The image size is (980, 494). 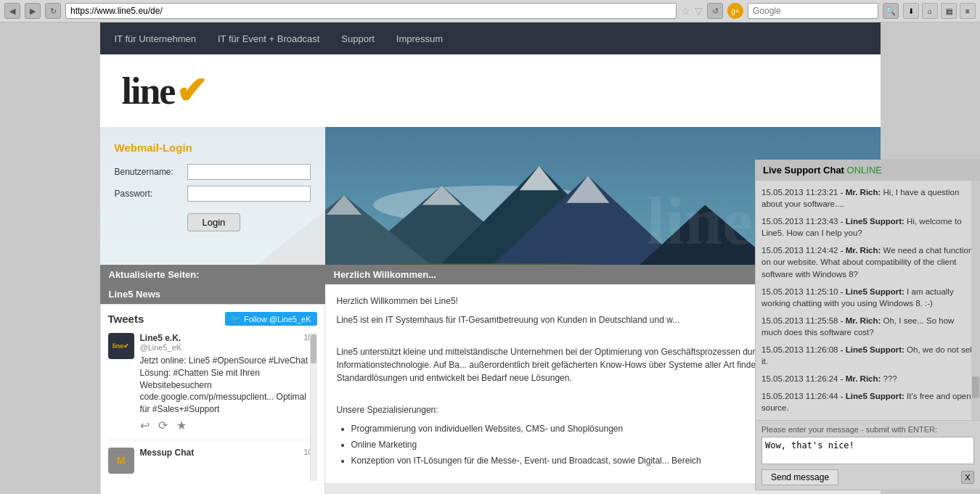 I want to click on retweet-button: ⟳, so click(x=163, y=425).